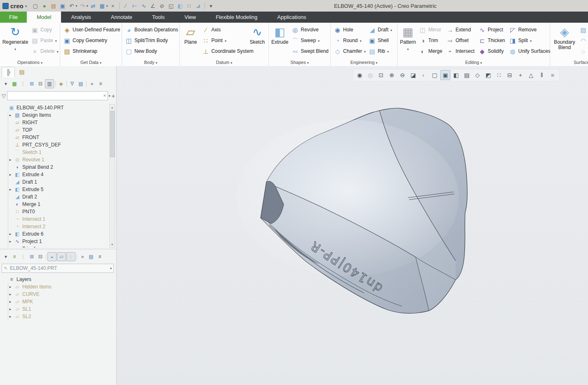 The width and height of the screenshot is (588, 385). Describe the element at coordinates (57, 212) in the screenshot. I see `tree-item-pnt0: ∷ PNT0` at that location.